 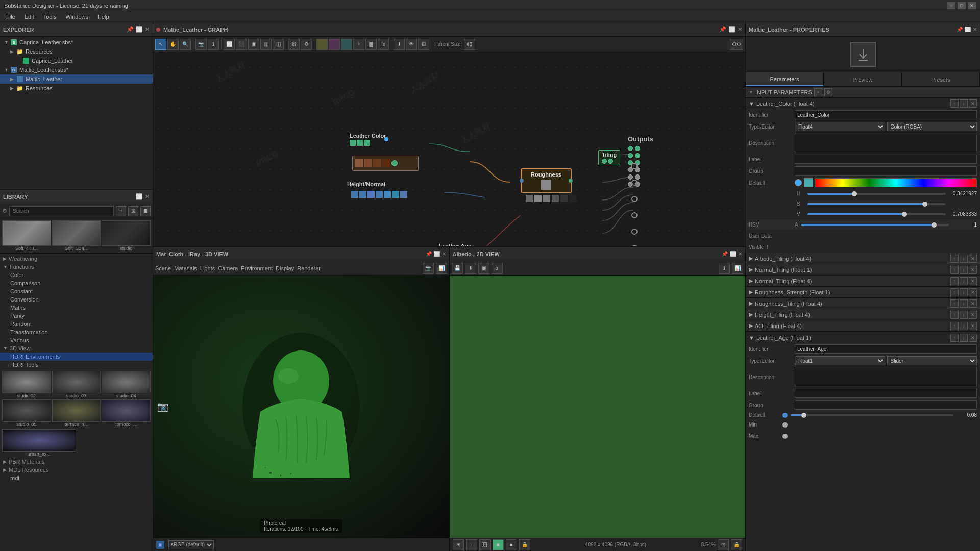 I want to click on default-color-swatch, so click(x=808, y=183).